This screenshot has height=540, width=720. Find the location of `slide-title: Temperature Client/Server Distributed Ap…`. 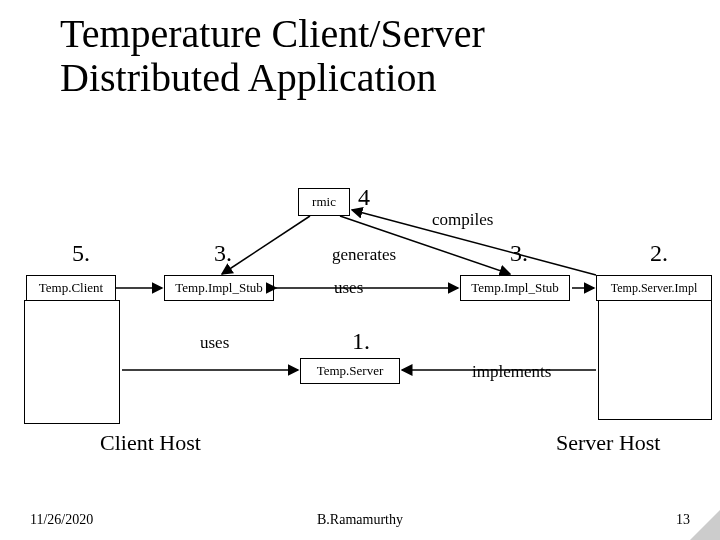

slide-title: Temperature Client/Server Distributed Ap… is located at coordinates (360, 56).